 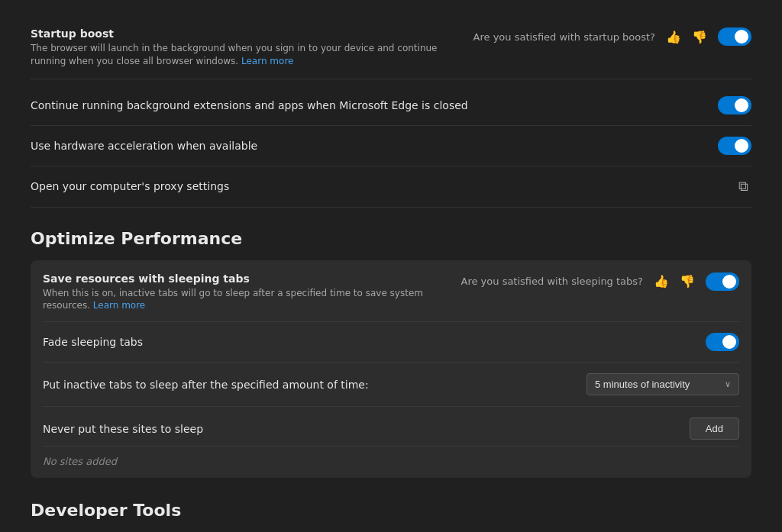 I want to click on sleeping-tabs-title: Save resources with sleeping tabs, so click(x=252, y=279).